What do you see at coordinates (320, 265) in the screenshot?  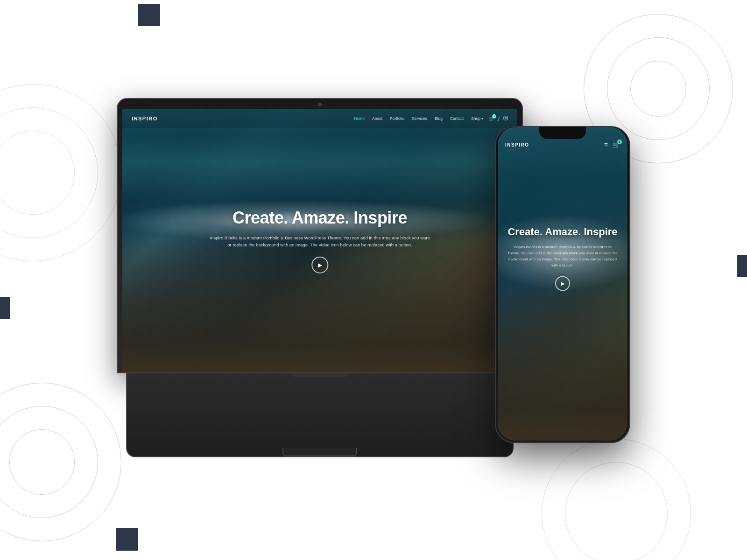 I see `laptop-play-button: ▶` at bounding box center [320, 265].